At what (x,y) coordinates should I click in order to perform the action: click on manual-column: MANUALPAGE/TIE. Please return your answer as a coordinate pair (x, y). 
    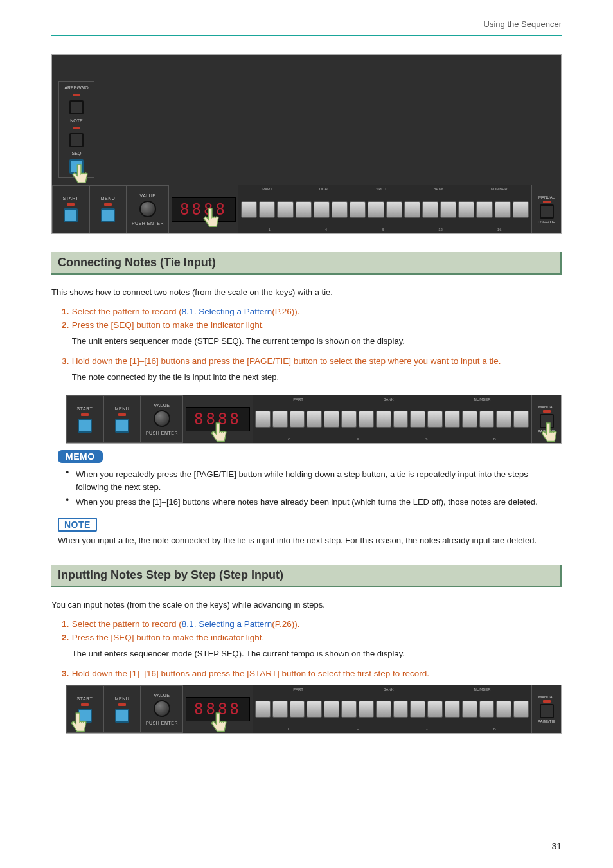
    Looking at the image, I should click on (546, 709).